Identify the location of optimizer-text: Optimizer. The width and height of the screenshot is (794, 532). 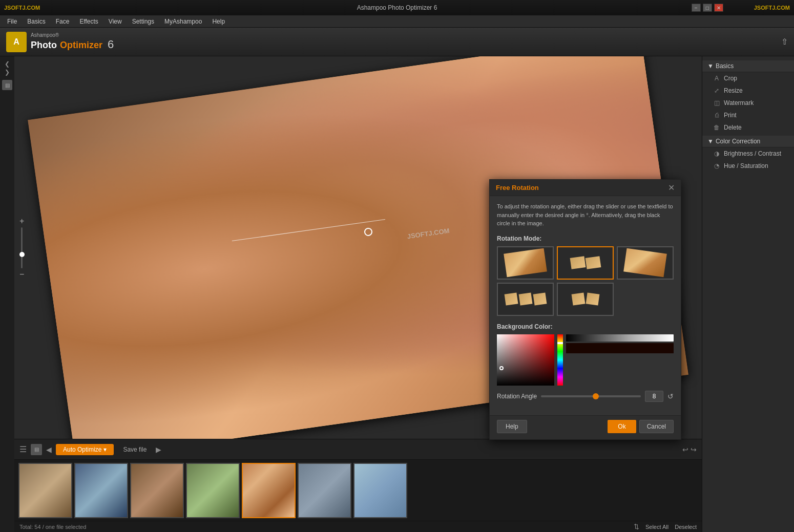
(81, 45).